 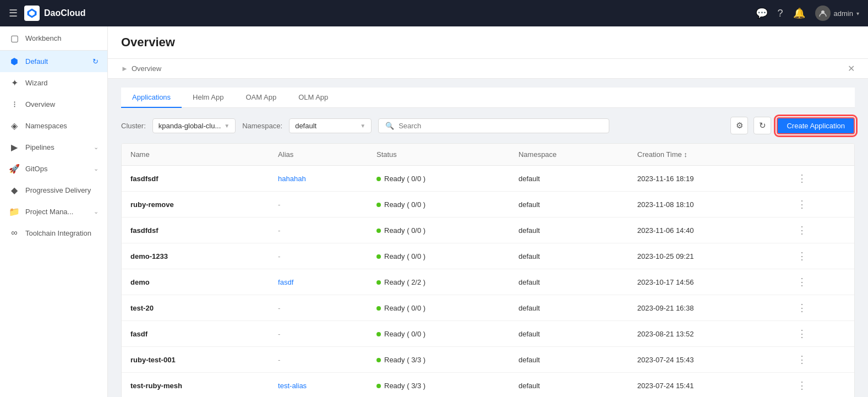 I want to click on sidebar-item-namespaces: ◈ Namespaces, so click(x=54, y=126).